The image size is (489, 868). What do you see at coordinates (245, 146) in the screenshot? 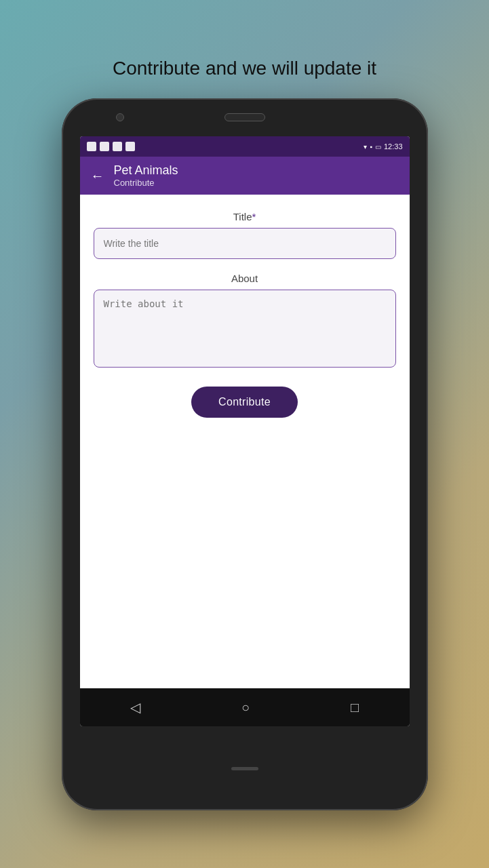
I see `status-bar: f ✉ ▣ ▤ ▾ ▪ ▭ 12:33` at bounding box center [245, 146].